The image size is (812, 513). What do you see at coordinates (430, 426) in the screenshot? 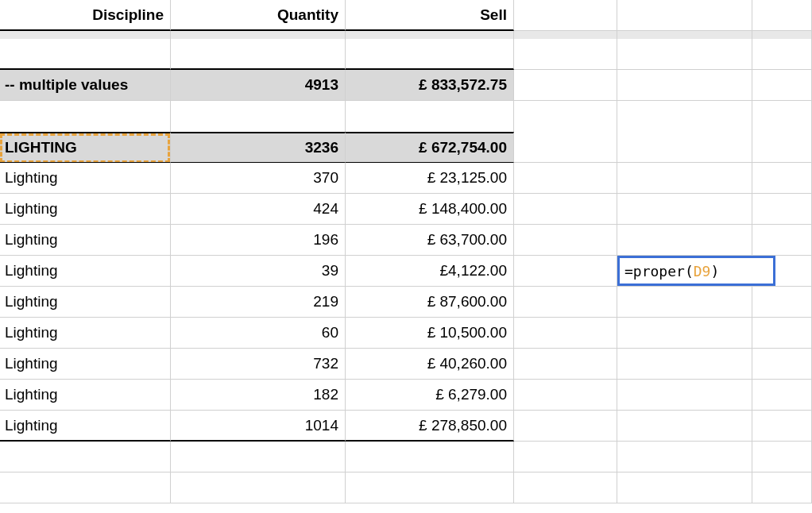
I see `cell-sell: £ 278,850.00` at bounding box center [430, 426].